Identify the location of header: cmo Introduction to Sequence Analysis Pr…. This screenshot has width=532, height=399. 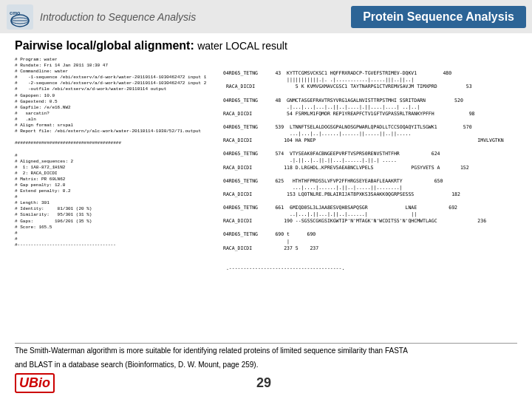
(266, 16).